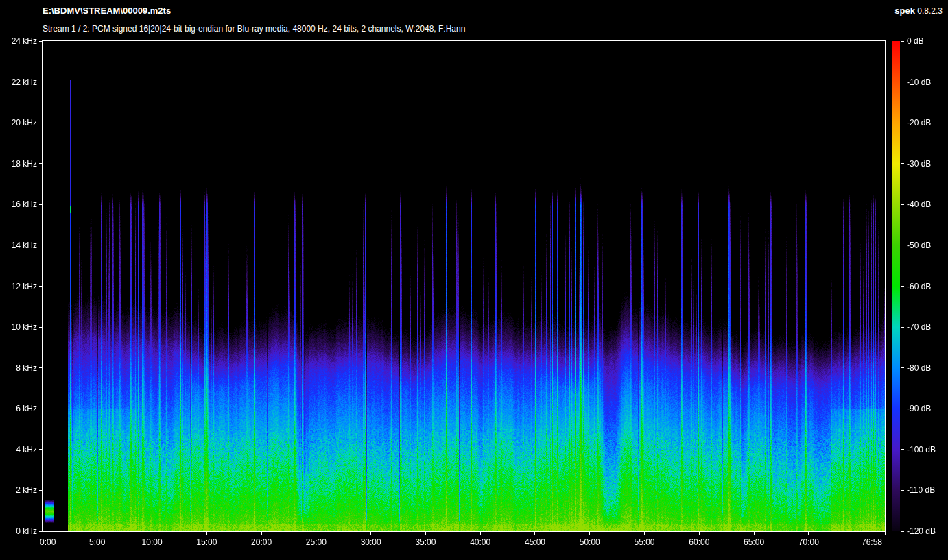 This screenshot has width=948, height=560. Describe the element at coordinates (809, 542) in the screenshot. I see `time-tick-label: 70:00` at that location.